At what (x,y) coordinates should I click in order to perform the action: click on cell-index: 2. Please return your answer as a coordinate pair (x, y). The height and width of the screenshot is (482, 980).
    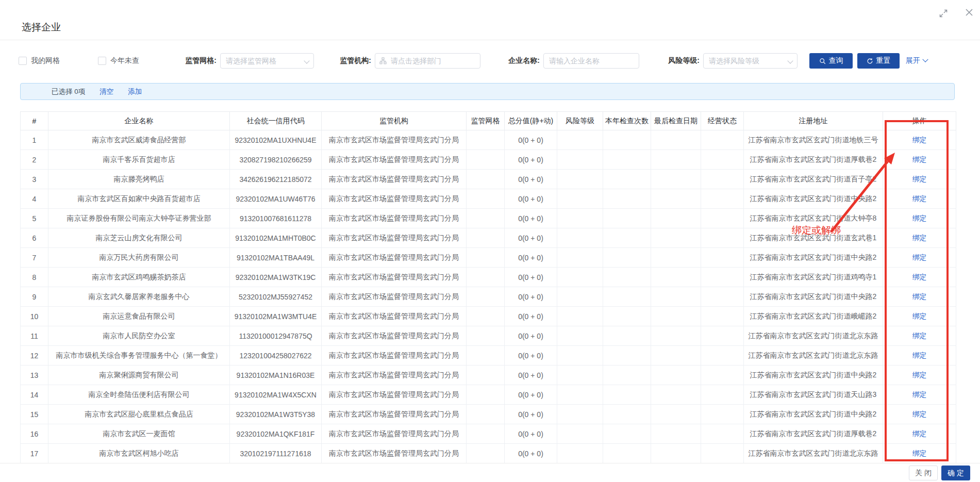
    Looking at the image, I should click on (35, 160).